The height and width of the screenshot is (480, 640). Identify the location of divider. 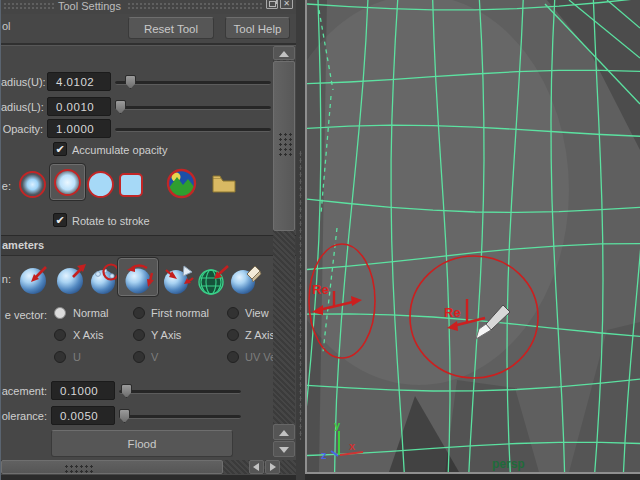
(148, 44).